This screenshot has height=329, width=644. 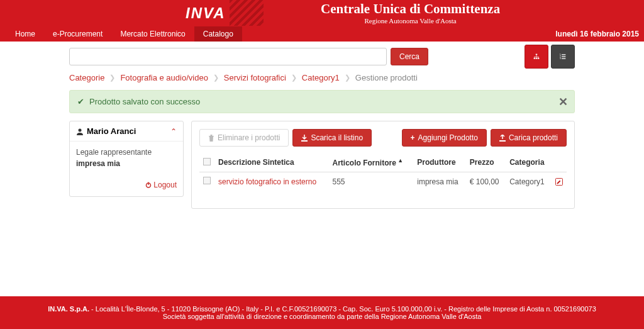 I want to click on logo-image, so click(x=247, y=13).